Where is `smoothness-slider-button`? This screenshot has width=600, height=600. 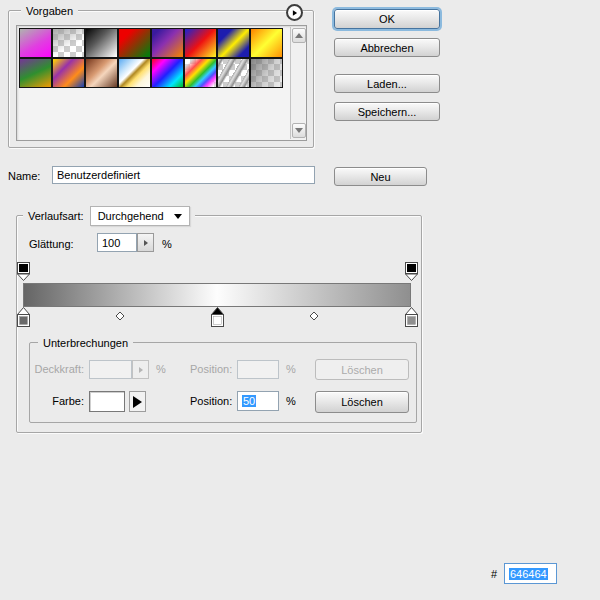
smoothness-slider-button is located at coordinates (146, 242).